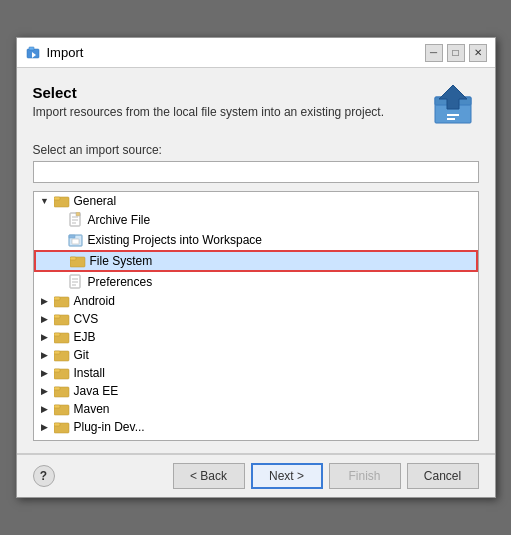 This screenshot has height=535, width=511. What do you see at coordinates (256, 476) in the screenshot?
I see `dialog-buttons: ? < Back Next > Finish Cancel` at bounding box center [256, 476].